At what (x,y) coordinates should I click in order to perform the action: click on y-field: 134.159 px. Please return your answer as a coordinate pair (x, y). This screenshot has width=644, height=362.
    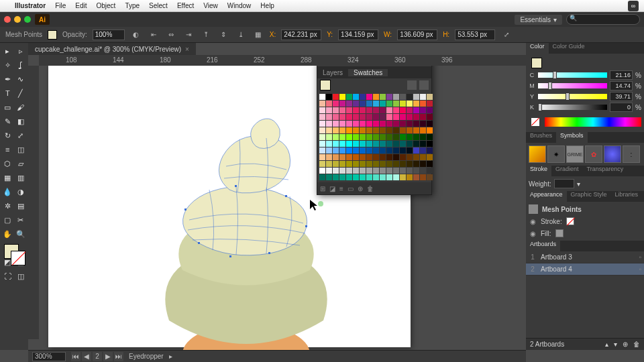
    Looking at the image, I should click on (358, 35).